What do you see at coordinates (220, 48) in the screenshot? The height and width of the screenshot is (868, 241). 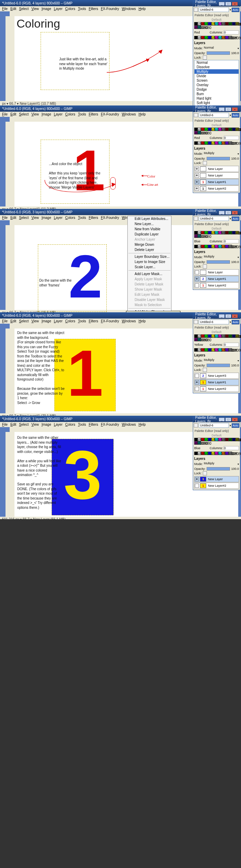 I see `mode-combo: Normal` at bounding box center [220, 48].